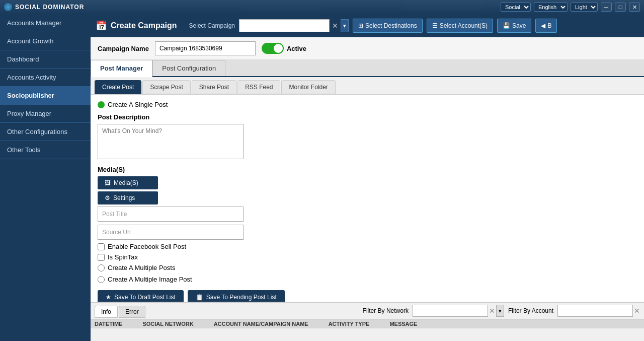 This screenshot has height=341, width=644. I want to click on accounts-icon: ☰, so click(435, 26).